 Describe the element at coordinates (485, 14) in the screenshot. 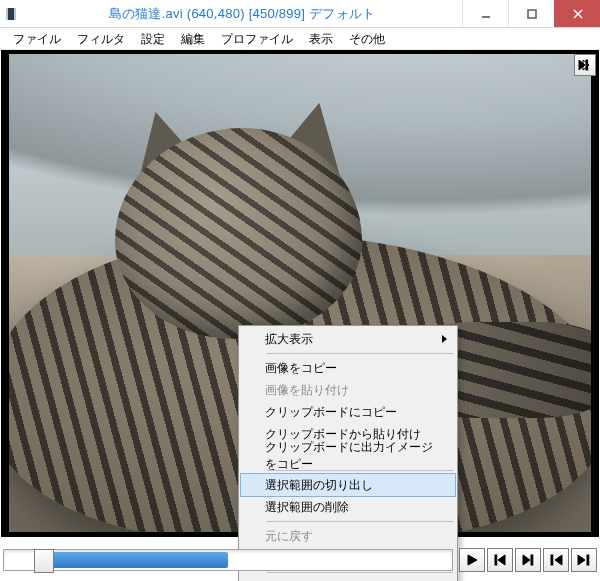

I see `minimize-button` at that location.